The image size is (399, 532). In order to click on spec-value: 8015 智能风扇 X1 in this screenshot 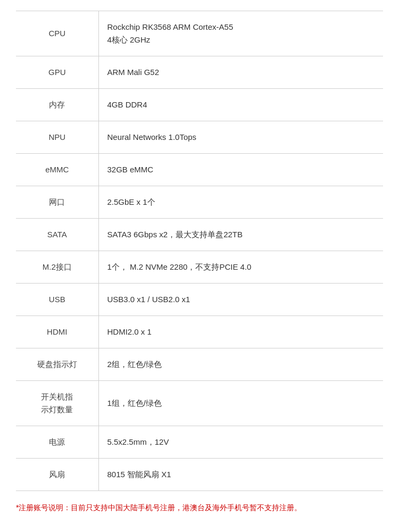, I will do `click(240, 475)`.